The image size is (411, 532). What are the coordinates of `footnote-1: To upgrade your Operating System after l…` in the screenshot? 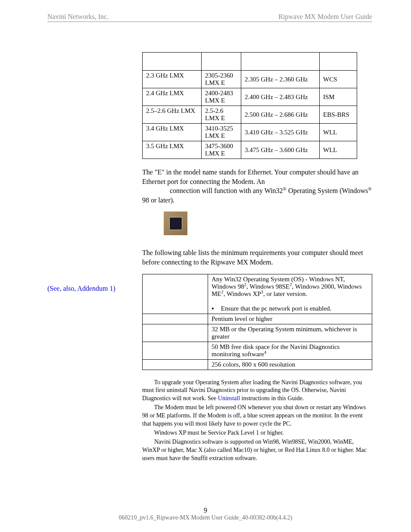 It's located at (257, 391).